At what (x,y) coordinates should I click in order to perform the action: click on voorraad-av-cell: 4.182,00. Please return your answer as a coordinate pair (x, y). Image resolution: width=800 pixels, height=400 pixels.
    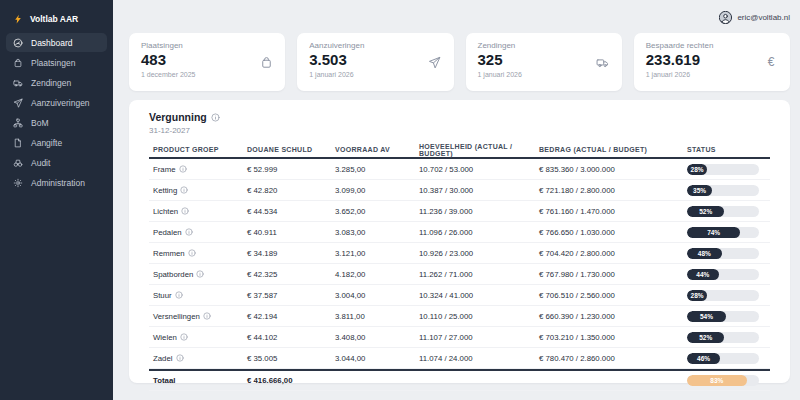
    Looking at the image, I should click on (377, 274).